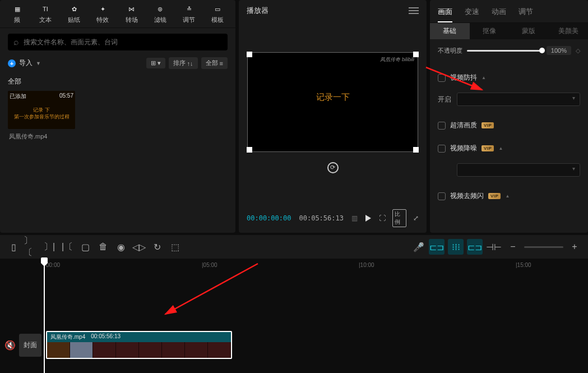 This screenshot has width=588, height=373. I want to click on tool-align1: ⊏⊐, so click(437, 247).